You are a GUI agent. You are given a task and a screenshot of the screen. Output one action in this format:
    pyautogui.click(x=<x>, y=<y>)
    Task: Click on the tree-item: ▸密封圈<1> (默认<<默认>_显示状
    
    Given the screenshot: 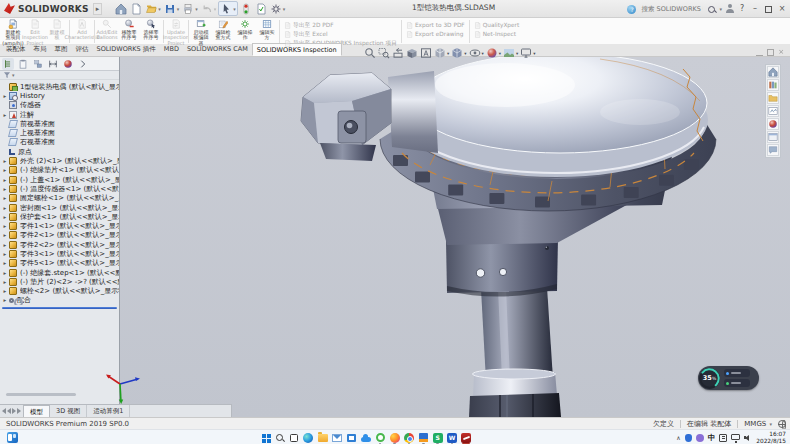 What is the action you would take?
    pyautogui.click(x=60, y=208)
    